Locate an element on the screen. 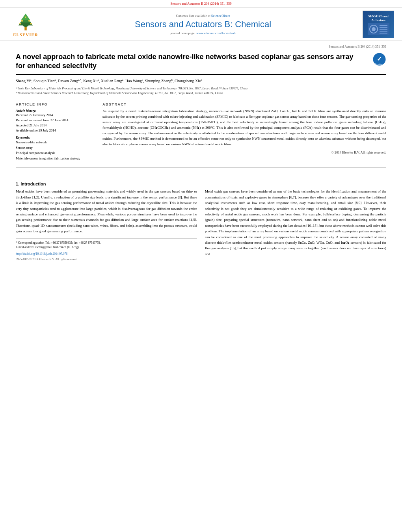 The image size is (402, 532). corresponding-author: * Corresponding author. Tel.: +86 27 875… is located at coordinates (106, 243).